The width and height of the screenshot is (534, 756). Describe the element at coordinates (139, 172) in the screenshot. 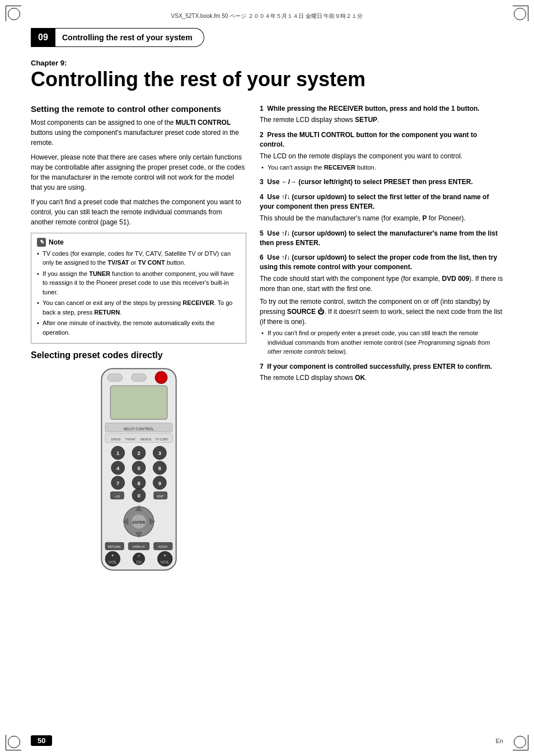

I see `section1-p2: However, please note that there are case…` at that location.